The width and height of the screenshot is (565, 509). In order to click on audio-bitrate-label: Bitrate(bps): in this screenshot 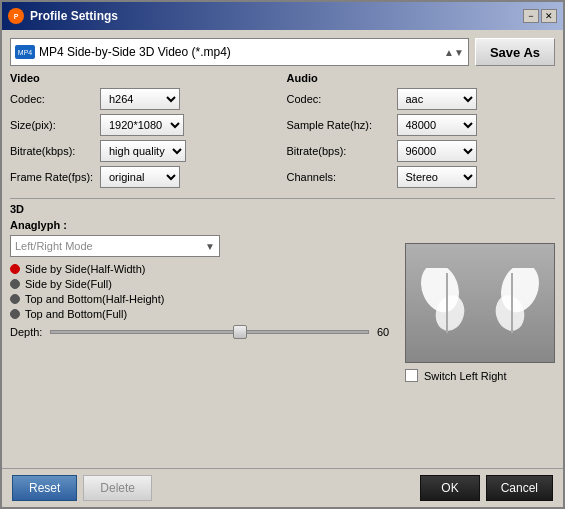, I will do `click(342, 151)`.